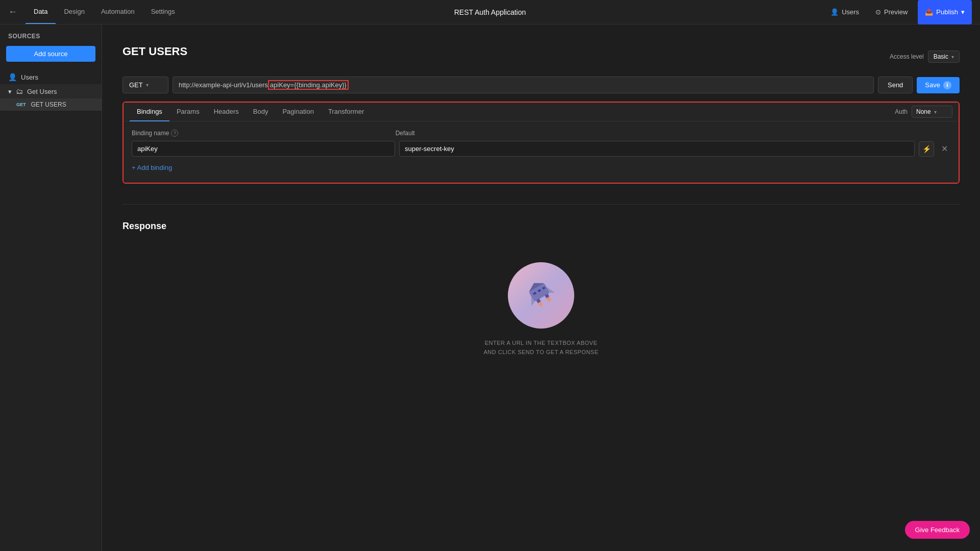 The image size is (980, 551). What do you see at coordinates (541, 133) in the screenshot?
I see `bindings-header: Binding name ? Default` at bounding box center [541, 133].